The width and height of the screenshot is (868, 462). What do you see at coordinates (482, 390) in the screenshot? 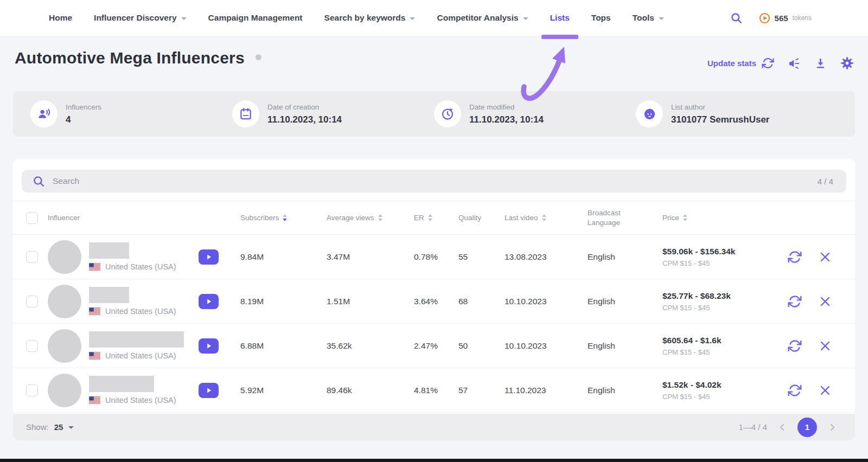
I see `quality-value: 57` at bounding box center [482, 390].